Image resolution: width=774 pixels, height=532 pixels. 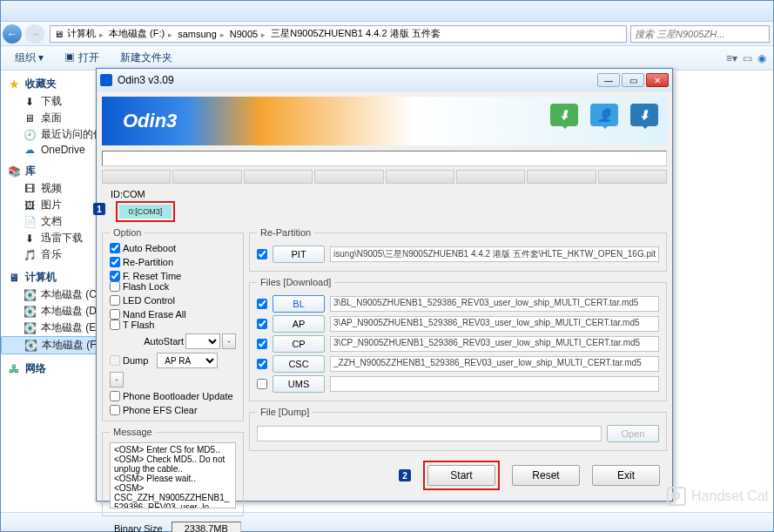 What do you see at coordinates (30, 150) in the screenshot?
I see `cloud-icon: ☁` at bounding box center [30, 150].